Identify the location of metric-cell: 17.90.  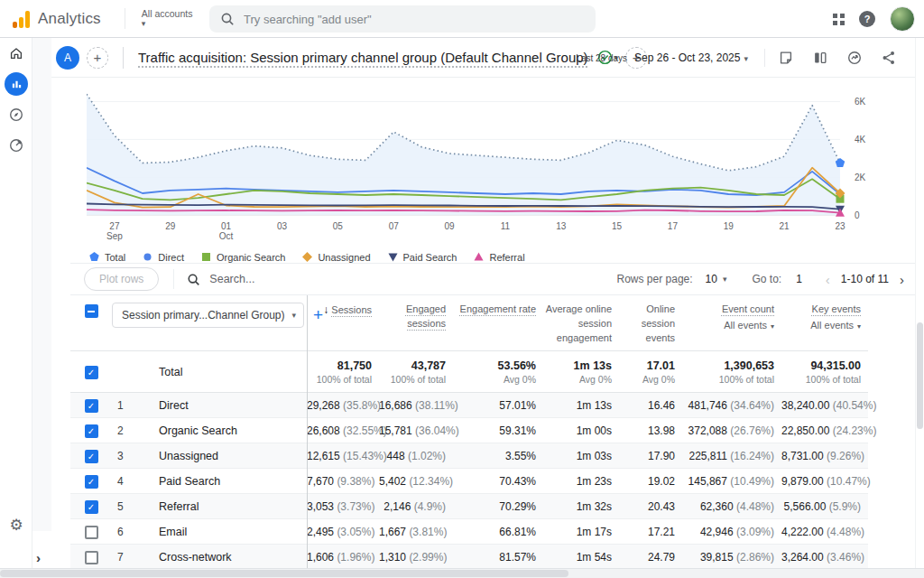
(651, 456).